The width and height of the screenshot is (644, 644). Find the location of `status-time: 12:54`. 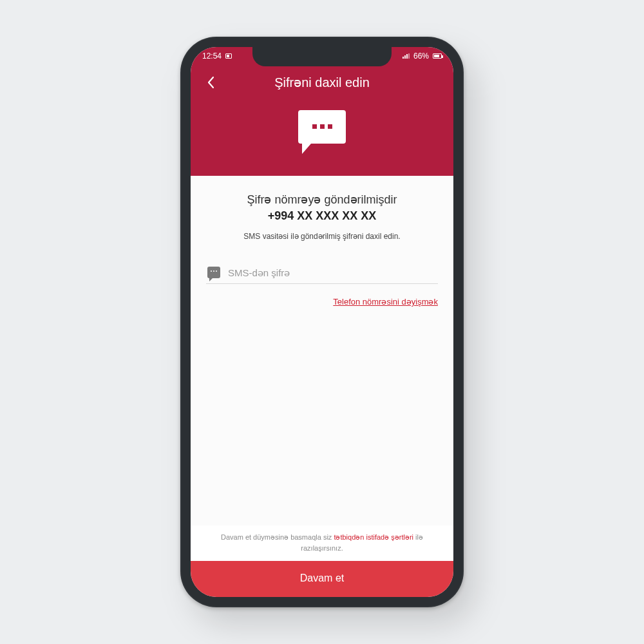

status-time: 12:54 is located at coordinates (212, 56).